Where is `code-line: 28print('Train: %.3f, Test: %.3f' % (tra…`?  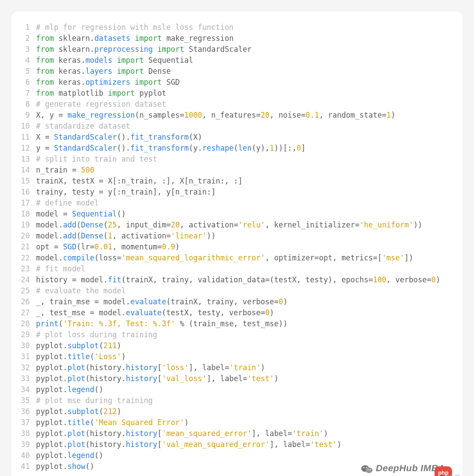 code-line: 28print('Train: %.3f, Test: %.3f' % (tra… is located at coordinates (235, 324).